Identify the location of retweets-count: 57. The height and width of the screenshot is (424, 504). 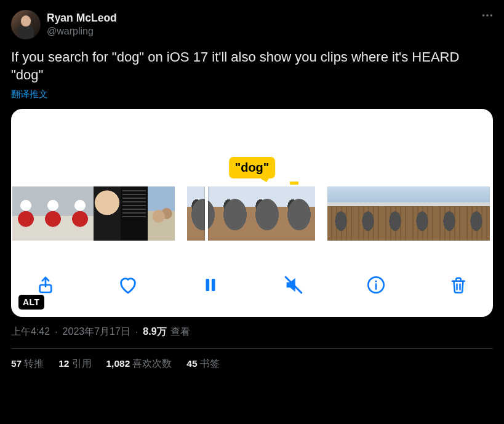
(16, 363).